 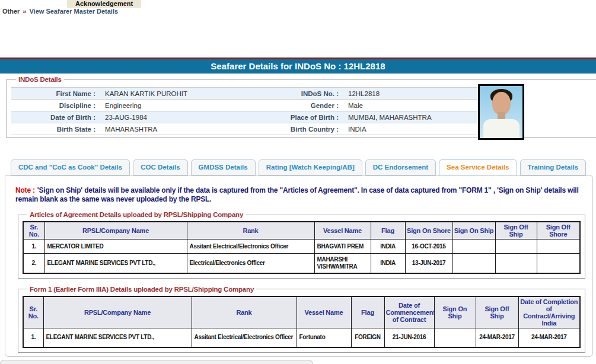 I want to click on table-row: 1. ELEGANT MARINE SERVICES PVT LTD., Ass…, so click(x=301, y=338).